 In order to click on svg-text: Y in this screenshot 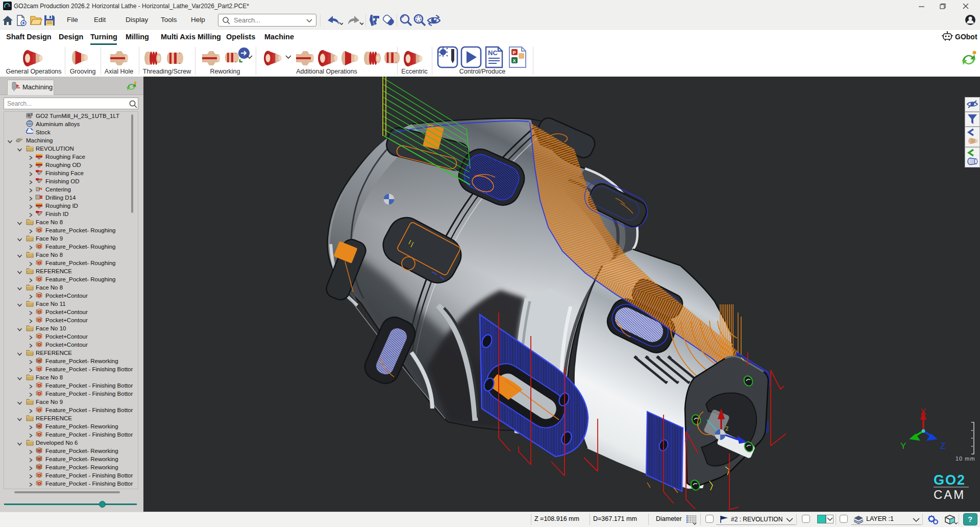, I will do `click(903, 446)`.